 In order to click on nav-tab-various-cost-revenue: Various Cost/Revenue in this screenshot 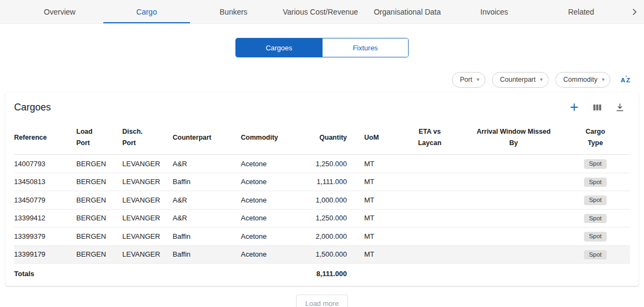, I will do `click(320, 12)`.